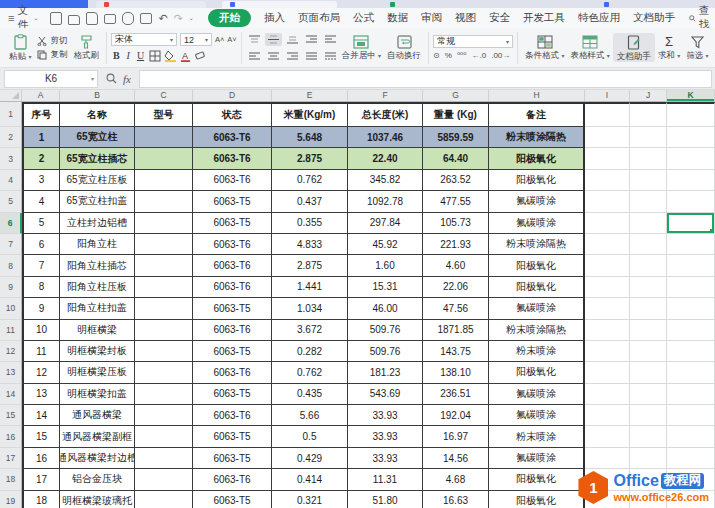 The height and width of the screenshot is (508, 715). What do you see at coordinates (41, 224) in the screenshot?
I see `cell-A6: 5` at bounding box center [41, 224].